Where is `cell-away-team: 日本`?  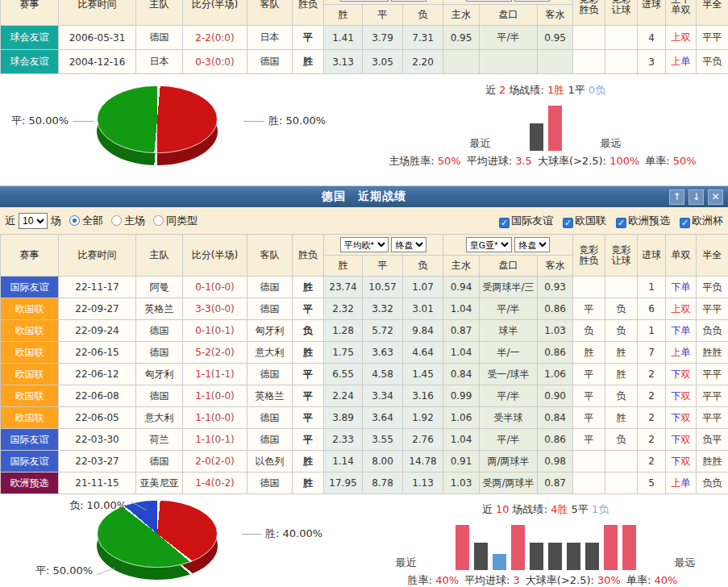 cell-away-team: 日本 is located at coordinates (270, 38).